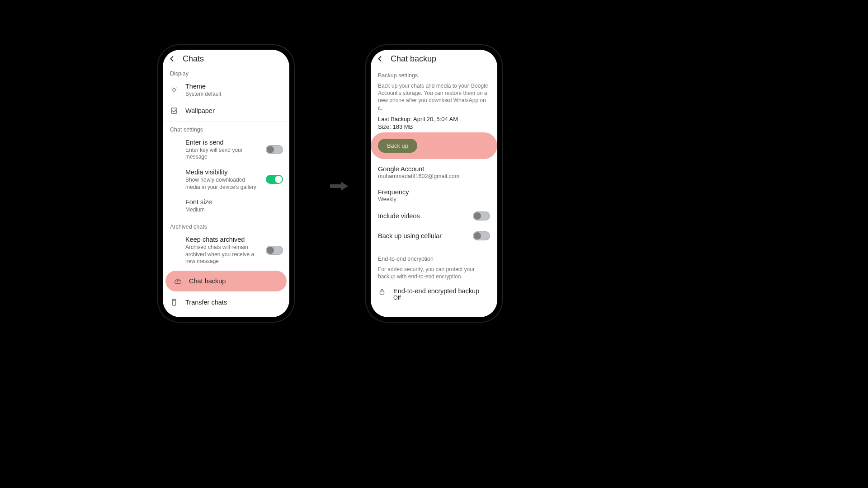  Describe the element at coordinates (234, 302) in the screenshot. I see `transfer-title: Transfer chats` at that location.